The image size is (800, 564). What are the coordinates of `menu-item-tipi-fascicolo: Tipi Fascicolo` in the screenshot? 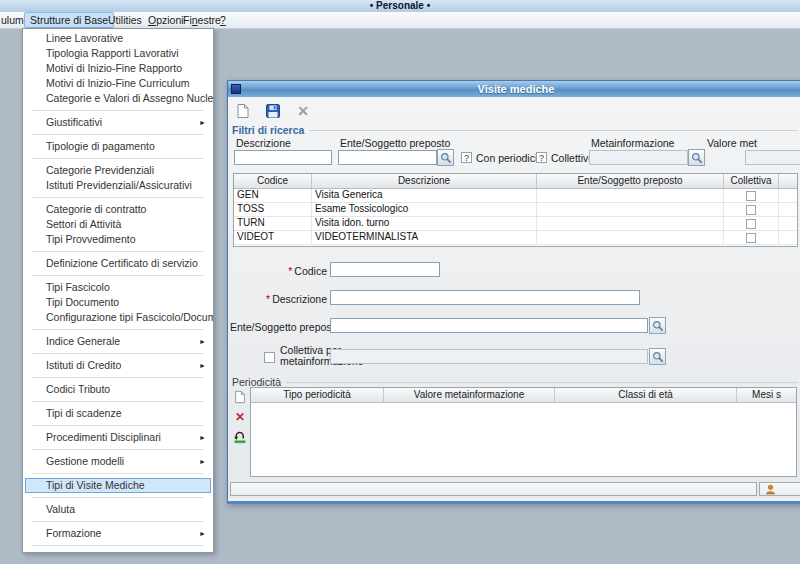 It's located at (118, 288).